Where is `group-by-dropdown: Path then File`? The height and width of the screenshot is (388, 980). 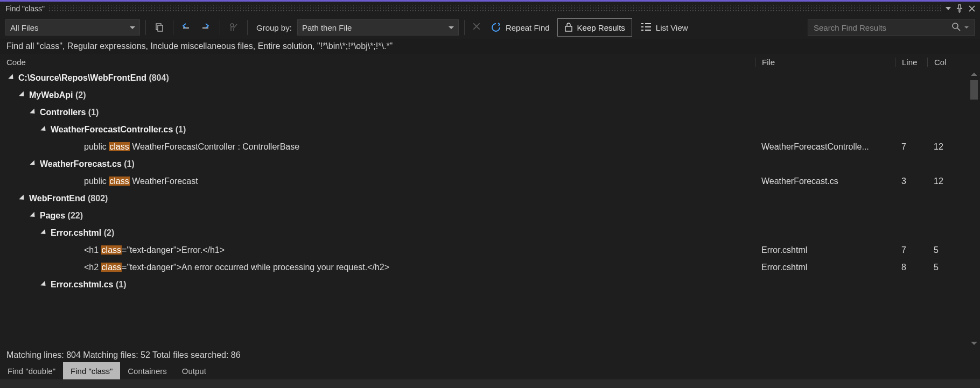 group-by-dropdown: Path then File is located at coordinates (378, 27).